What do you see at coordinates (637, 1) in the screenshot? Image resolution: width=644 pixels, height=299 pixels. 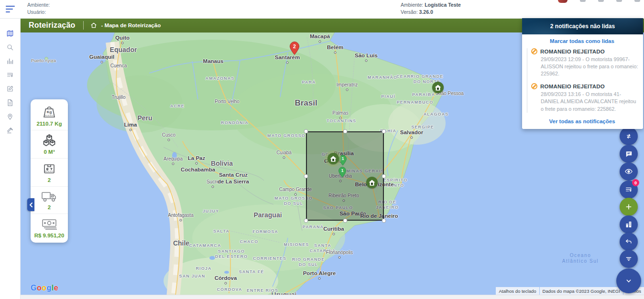 I see `account-icon` at bounding box center [637, 1].